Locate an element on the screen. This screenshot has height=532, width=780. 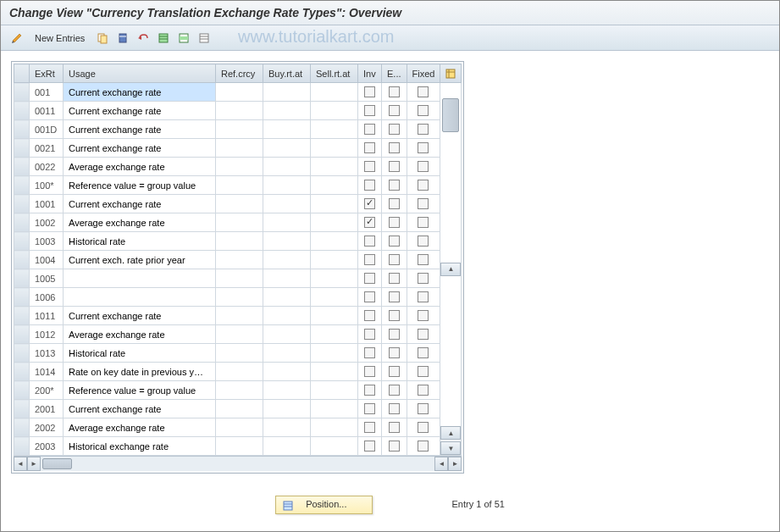
hscroll-right-arrow: ► is located at coordinates (34, 464).